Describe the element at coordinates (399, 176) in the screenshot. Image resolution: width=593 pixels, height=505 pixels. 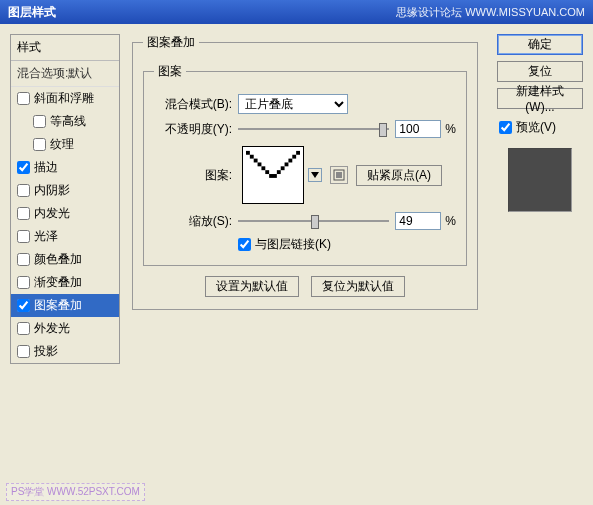
I see `snap-origin-button: 贴紧原点(A)` at that location.